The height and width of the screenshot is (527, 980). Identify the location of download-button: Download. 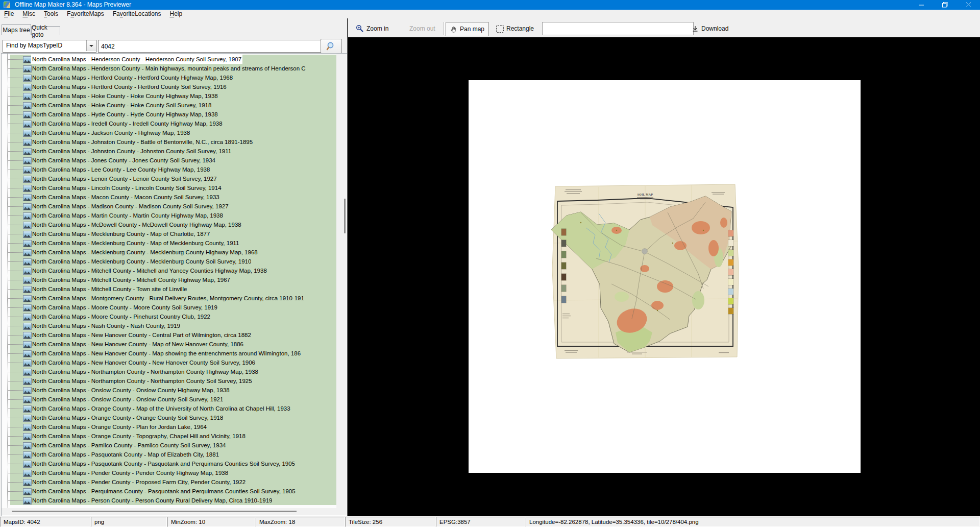
(710, 29).